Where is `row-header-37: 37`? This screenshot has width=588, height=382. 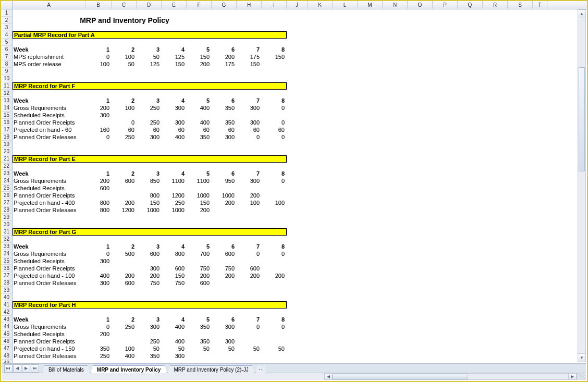
row-header-37: 37 is located at coordinates (6, 276).